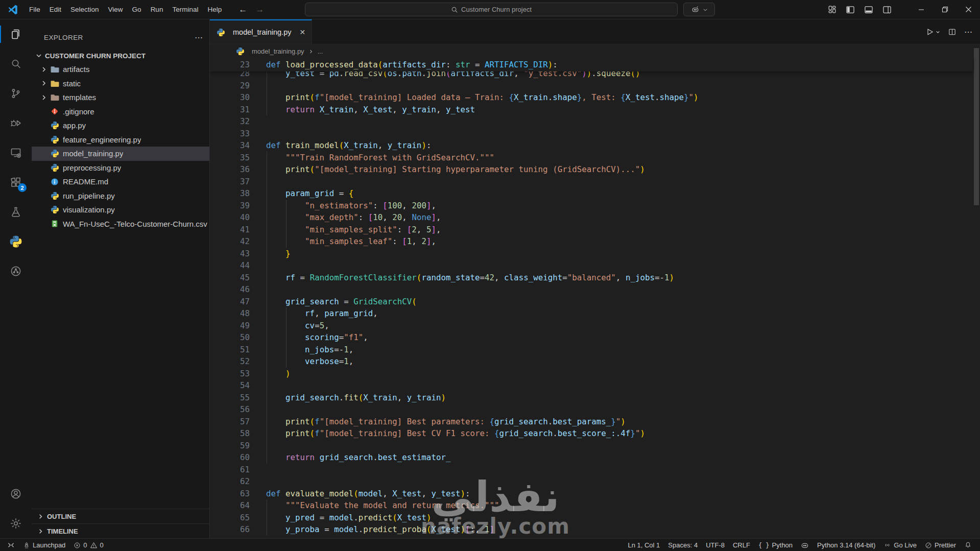 The image size is (980, 551). I want to click on line-number: 61, so click(230, 470).